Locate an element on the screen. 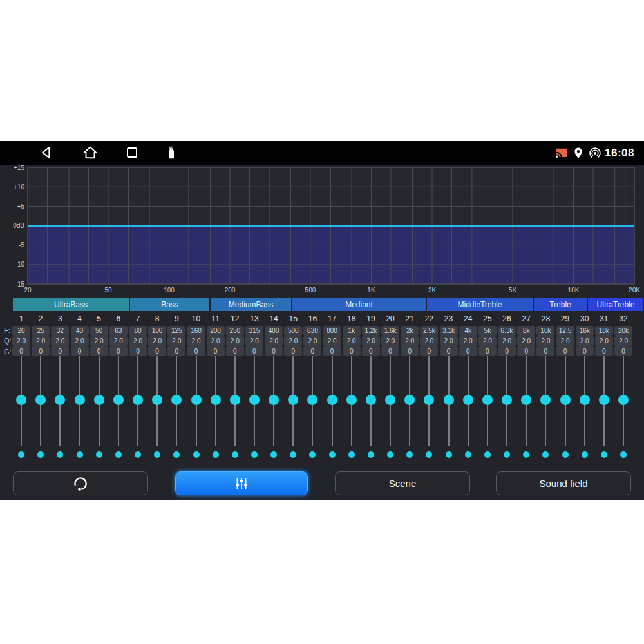 The image size is (644, 644). freq-value-chip: 12.5 is located at coordinates (565, 331).